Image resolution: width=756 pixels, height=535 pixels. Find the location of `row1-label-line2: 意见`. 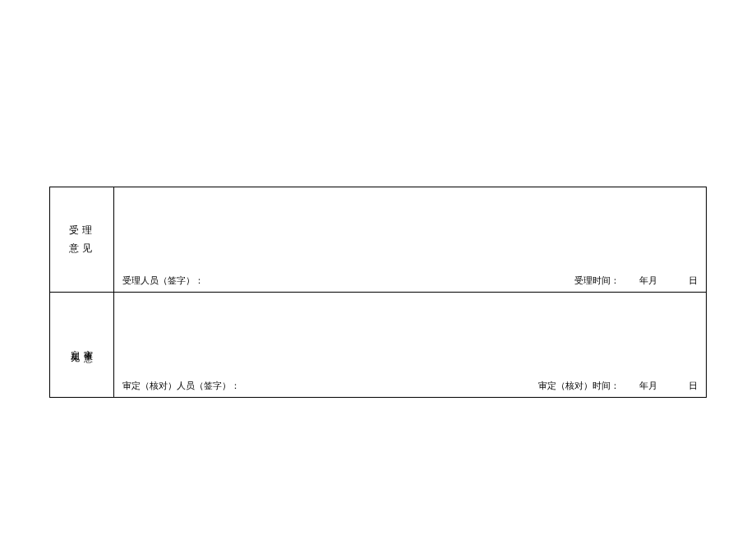

row1-label-line2: 意见 is located at coordinates (82, 249).